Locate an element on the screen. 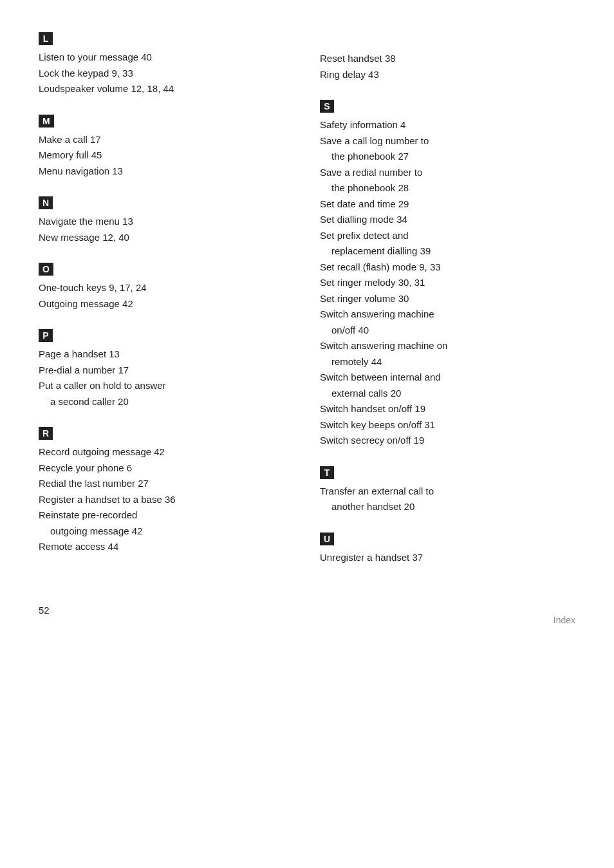  section-O: O One-touch keys 9, 17, 24 Outgoing mess… is located at coordinates (166, 287).